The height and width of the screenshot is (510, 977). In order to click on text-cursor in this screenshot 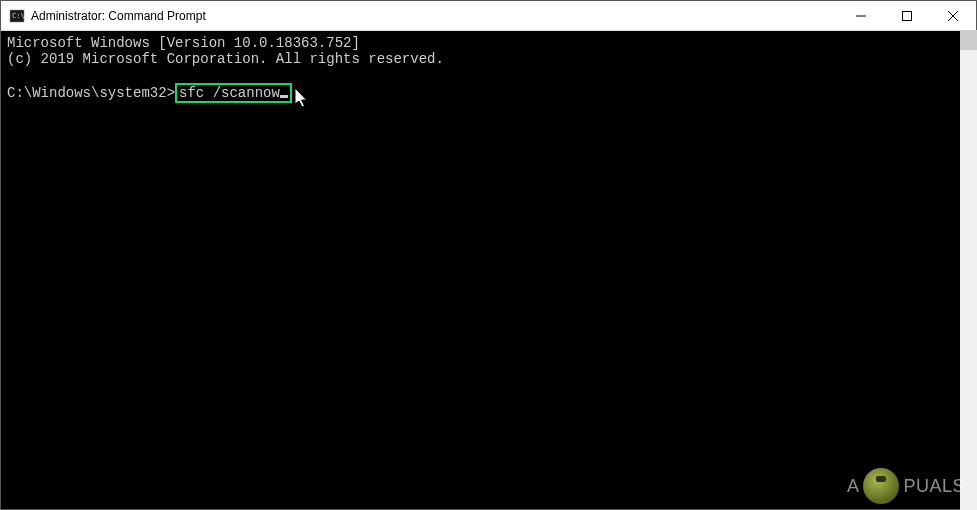, I will do `click(284, 96)`.